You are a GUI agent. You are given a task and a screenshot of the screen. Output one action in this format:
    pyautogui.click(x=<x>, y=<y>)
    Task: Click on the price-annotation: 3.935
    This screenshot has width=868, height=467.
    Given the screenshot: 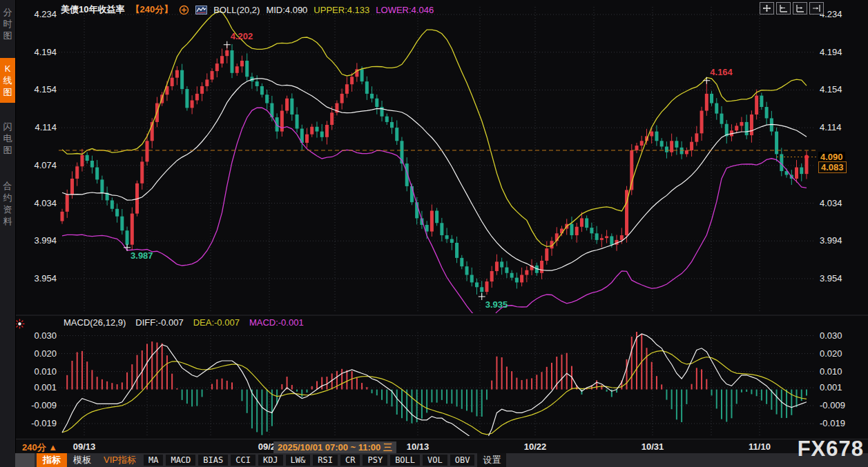 What is the action you would take?
    pyautogui.click(x=497, y=305)
    